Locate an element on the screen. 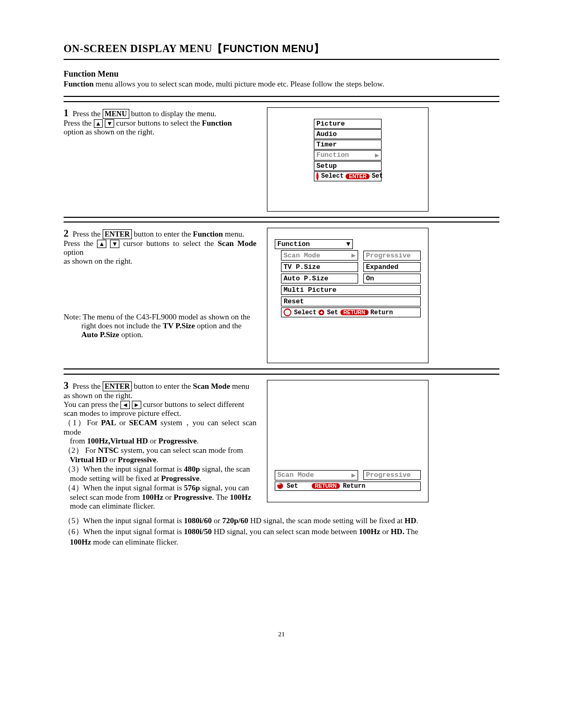  enter-pill: ENTER is located at coordinates (358, 176).